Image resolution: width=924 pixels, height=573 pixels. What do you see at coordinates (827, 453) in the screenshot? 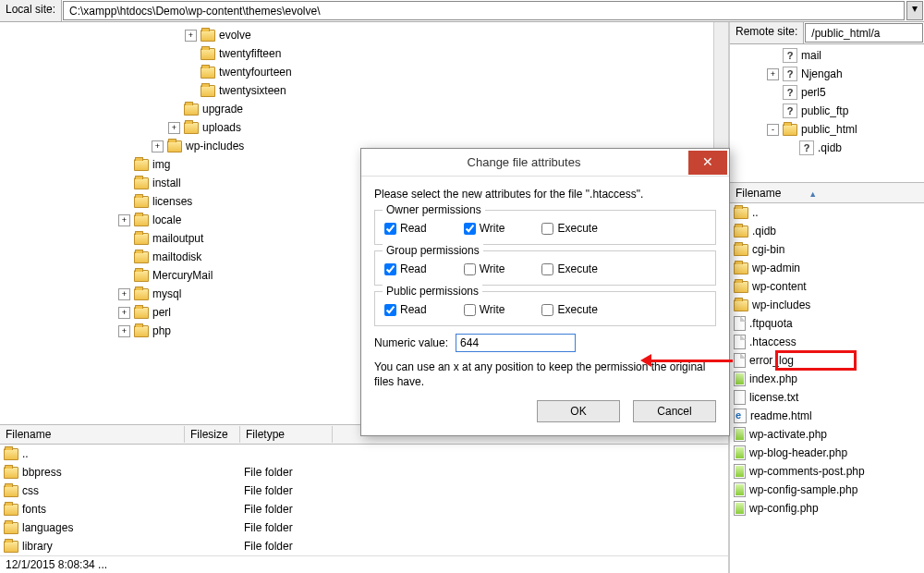
I see `list-item: wp-blog-header.php` at bounding box center [827, 453].